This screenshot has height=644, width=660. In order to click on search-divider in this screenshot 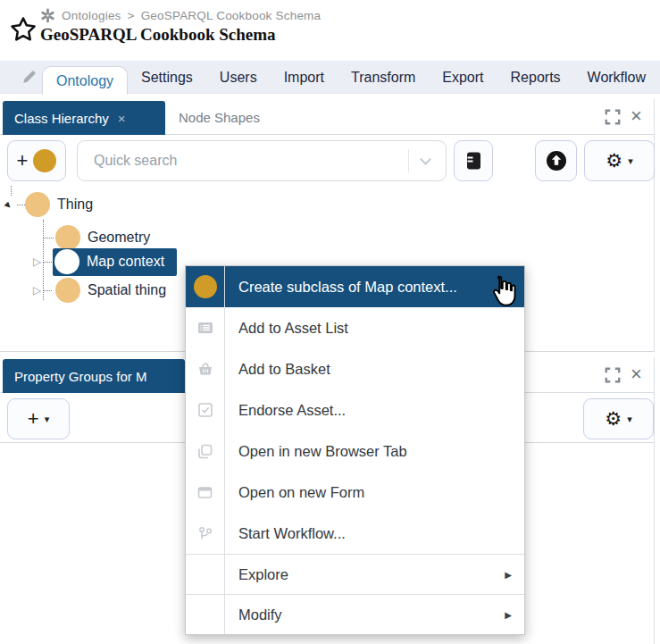, I will do `click(409, 161)`.